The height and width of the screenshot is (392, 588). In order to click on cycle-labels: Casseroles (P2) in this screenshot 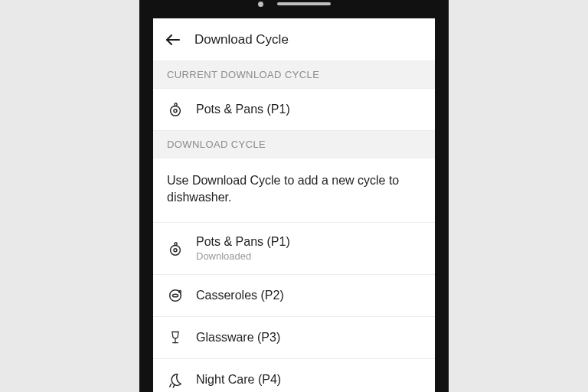, I will do `click(240, 296)`.